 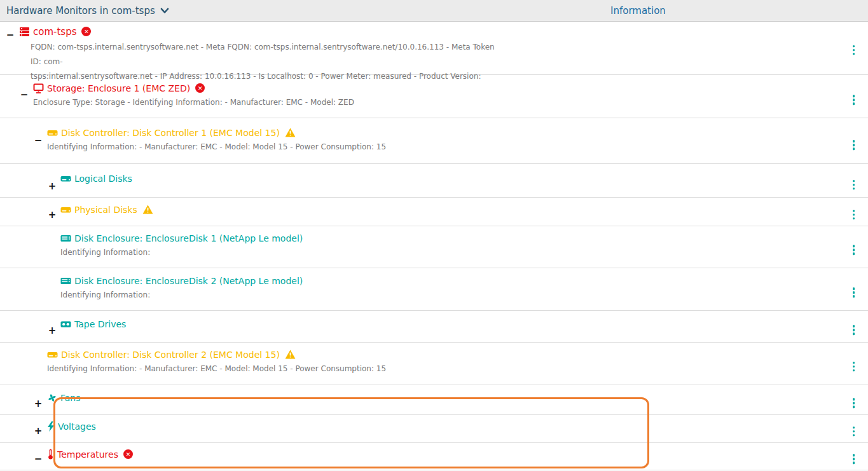 What do you see at coordinates (434, 145) in the screenshot?
I see `tree-row-disk-controller-1: − Disk Controller: Disk Controller 1 (EM…` at bounding box center [434, 145].